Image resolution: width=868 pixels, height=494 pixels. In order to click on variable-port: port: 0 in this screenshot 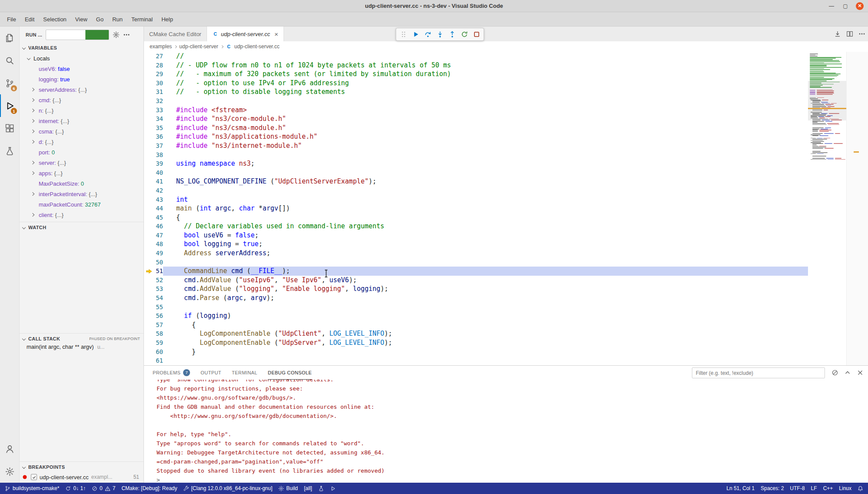, I will do `click(82, 152)`.